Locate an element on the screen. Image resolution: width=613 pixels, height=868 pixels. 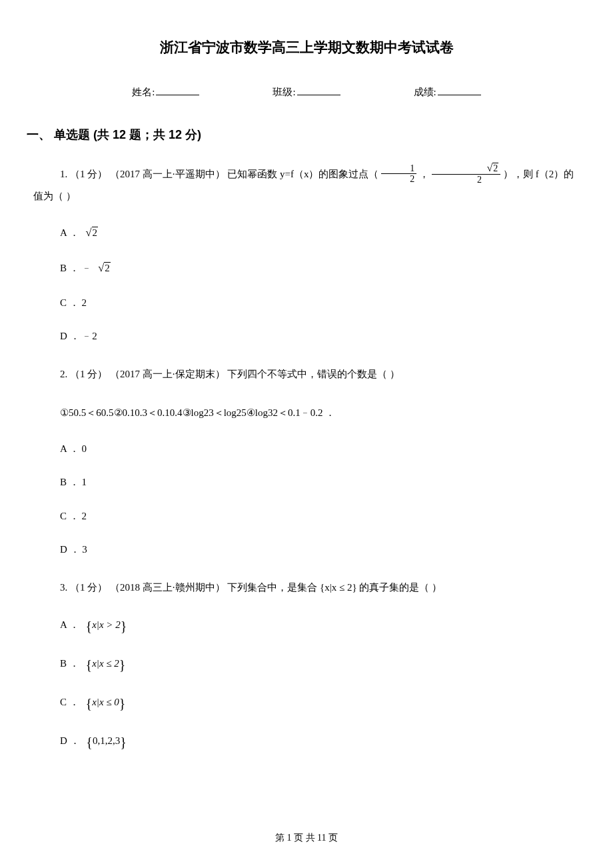
q3-set-expr: {x|x ≤ 2} is located at coordinates (338, 587).